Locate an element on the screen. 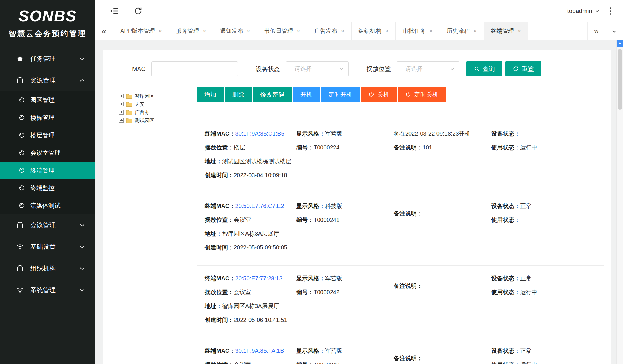 The width and height of the screenshot is (623, 364). sidebar-item-basic-settings: 基础设置 is located at coordinates (48, 247).